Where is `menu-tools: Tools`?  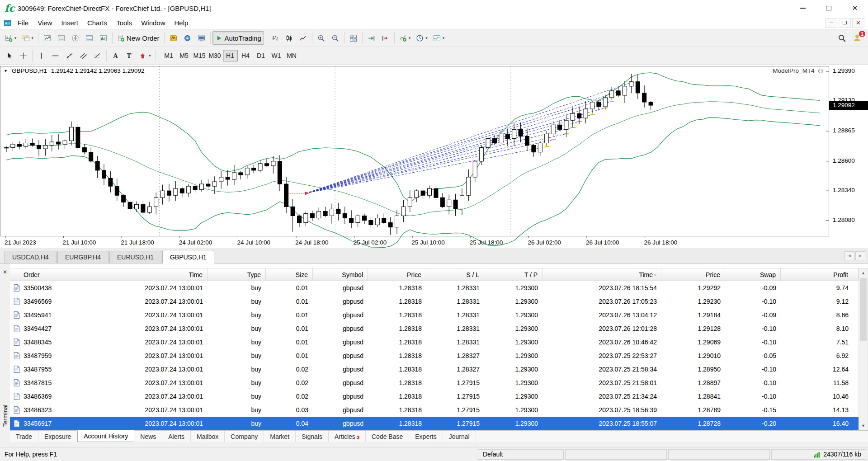
menu-tools: Tools is located at coordinates (124, 23).